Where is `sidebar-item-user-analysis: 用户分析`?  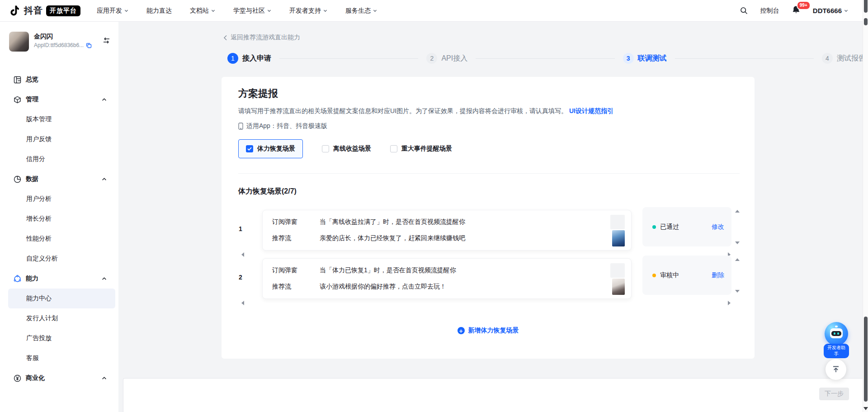 sidebar-item-user-analysis: 用户分析 is located at coordinates (59, 199).